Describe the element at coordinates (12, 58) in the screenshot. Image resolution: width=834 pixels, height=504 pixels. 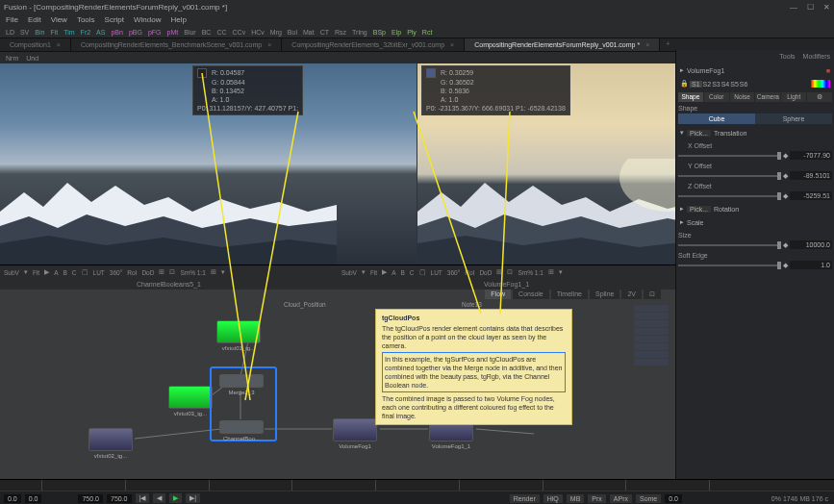
I see `btn-nrm: Nrm` at that location.